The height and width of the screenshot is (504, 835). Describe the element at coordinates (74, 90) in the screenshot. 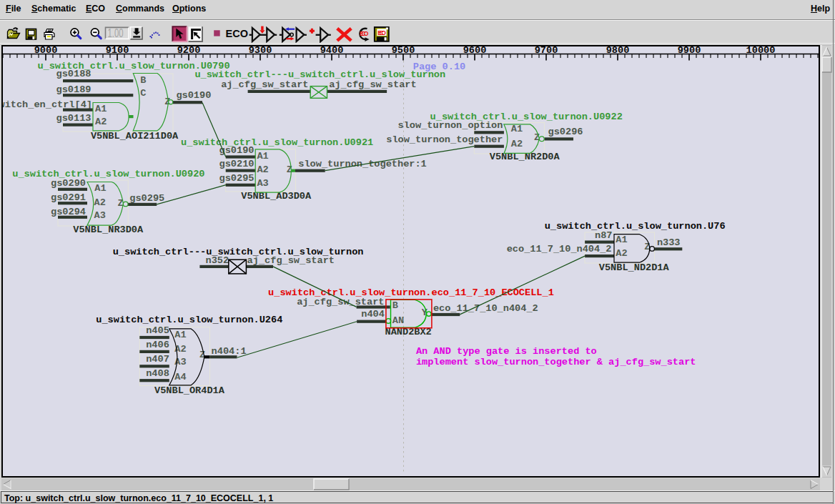

I see `svg-text: gs0189` at that location.